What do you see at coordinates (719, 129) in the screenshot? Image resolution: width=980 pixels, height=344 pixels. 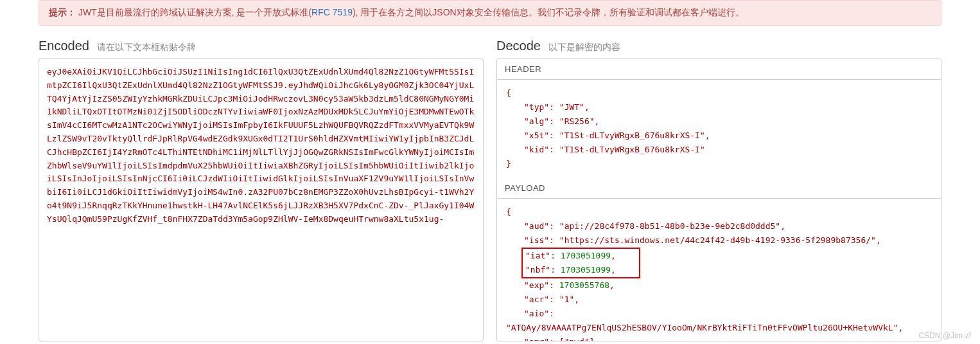 I see `header-body: { "typ": "JWT", "alg": "RS256", "x5t": "…` at bounding box center [719, 129].